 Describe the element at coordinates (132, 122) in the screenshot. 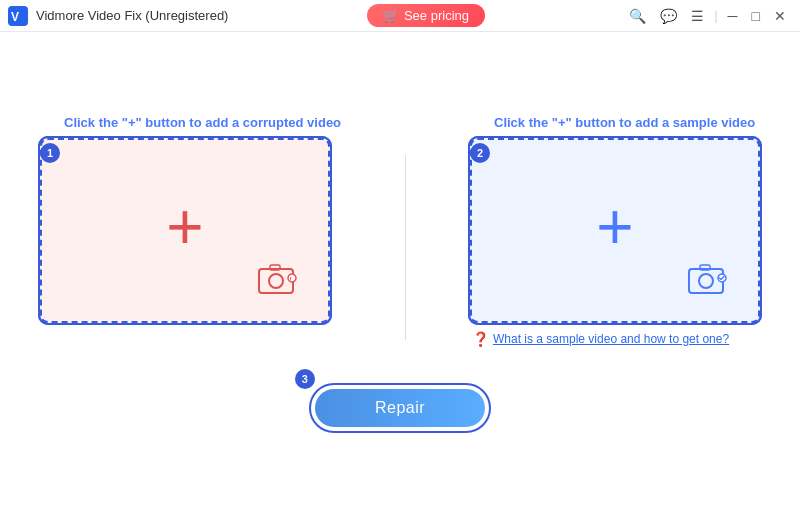

I see `corrupted-plus-highlight: +` at that location.